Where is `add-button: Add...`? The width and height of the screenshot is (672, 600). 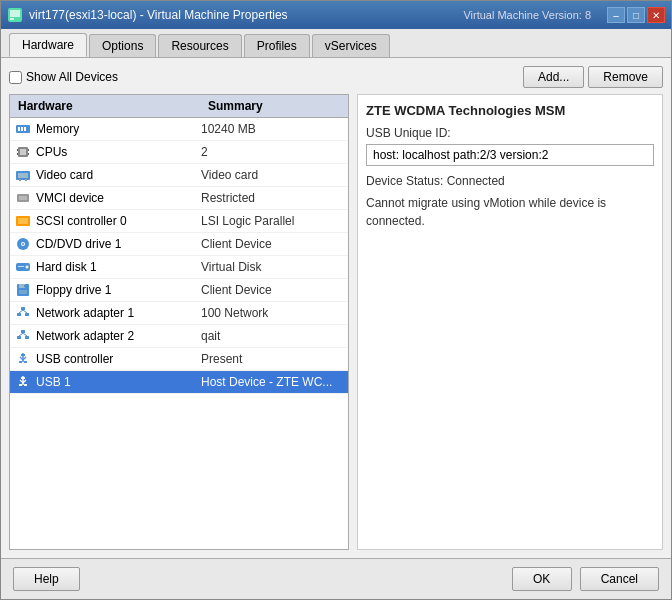 add-button: Add... is located at coordinates (554, 77).